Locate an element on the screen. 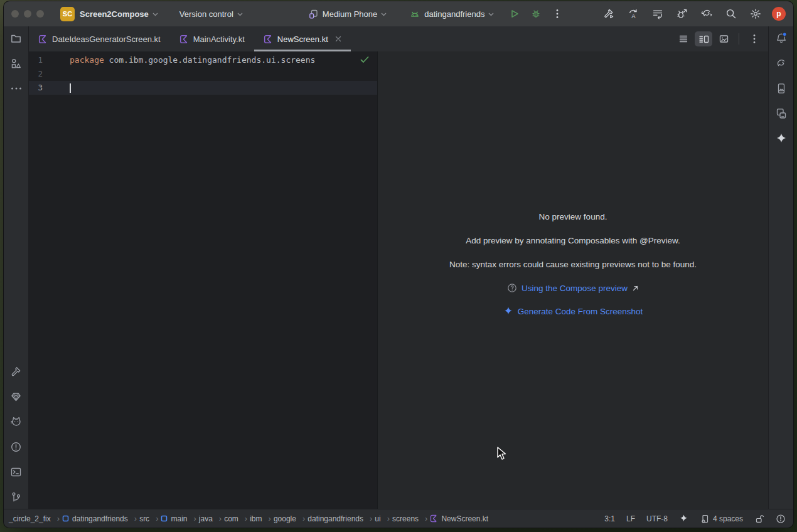  gradle-tool-button is located at coordinates (781, 63).